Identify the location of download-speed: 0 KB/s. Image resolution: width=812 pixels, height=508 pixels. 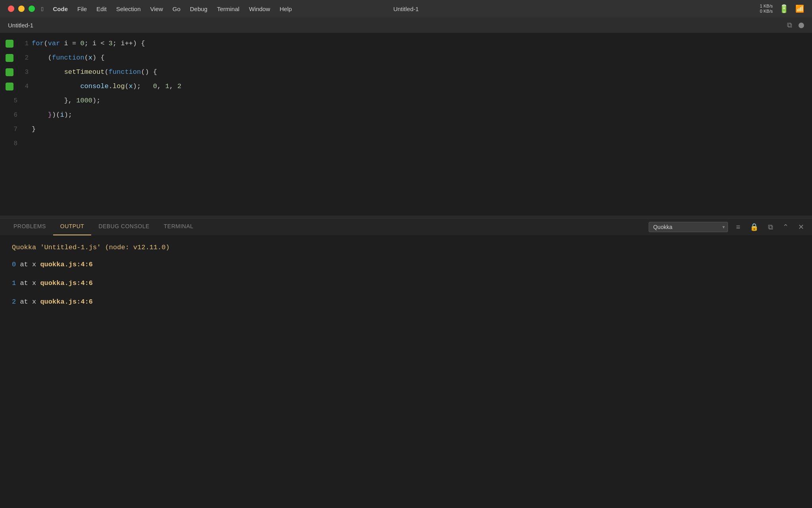
(766, 11).